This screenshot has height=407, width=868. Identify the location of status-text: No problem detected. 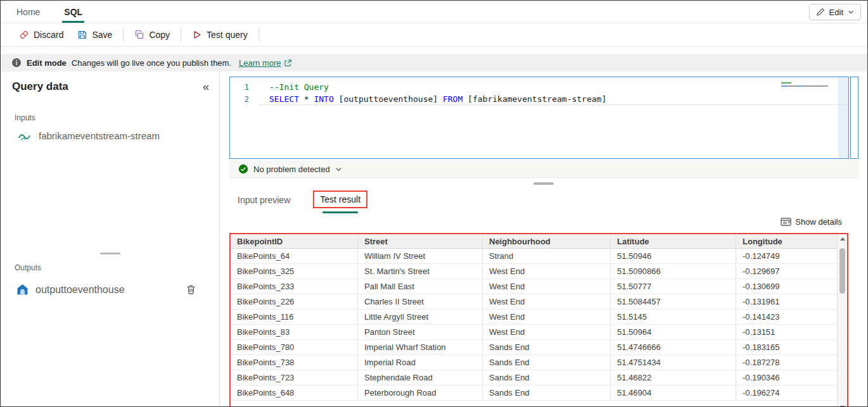
(291, 170).